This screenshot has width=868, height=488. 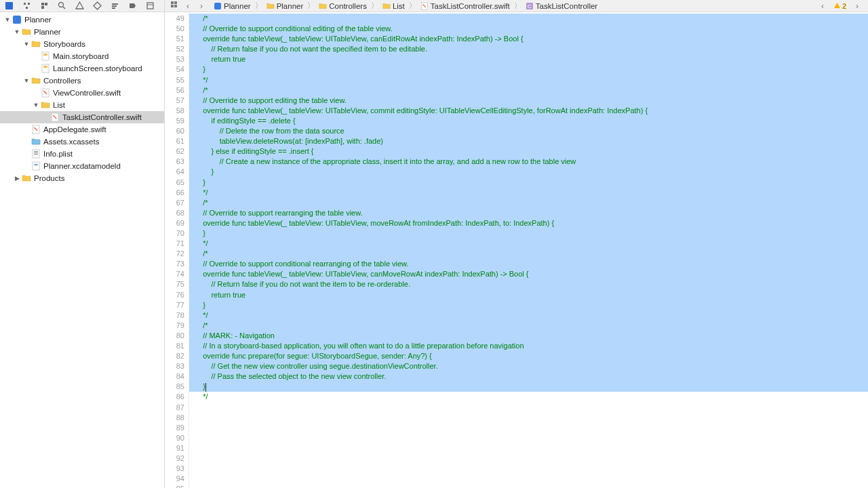 I want to click on source-control-navigator-tab, so click(x=26, y=6).